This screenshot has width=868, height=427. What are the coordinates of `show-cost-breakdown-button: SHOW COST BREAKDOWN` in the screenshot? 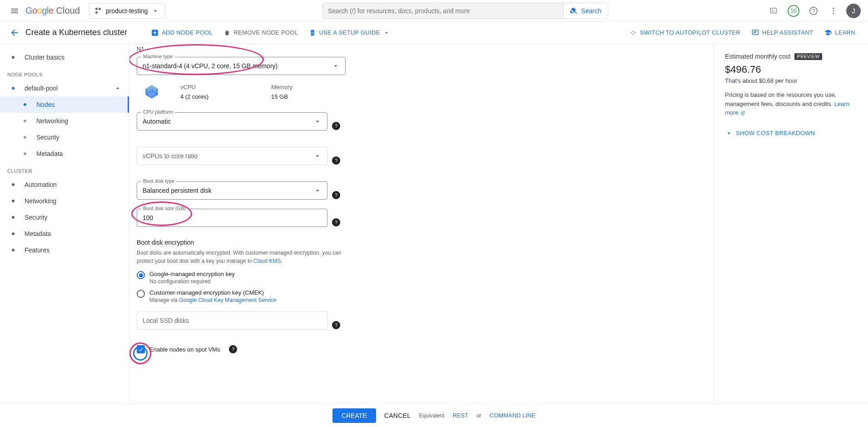 It's located at (791, 133).